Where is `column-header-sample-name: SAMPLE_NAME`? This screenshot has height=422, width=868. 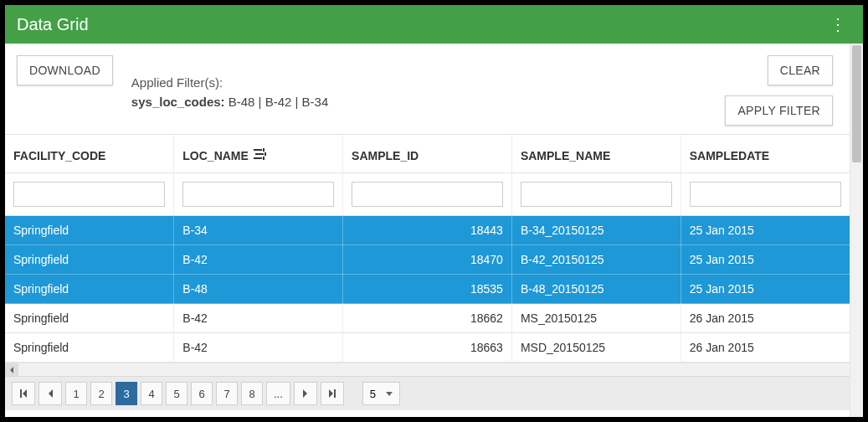 column-header-sample-name: SAMPLE_NAME is located at coordinates (596, 154).